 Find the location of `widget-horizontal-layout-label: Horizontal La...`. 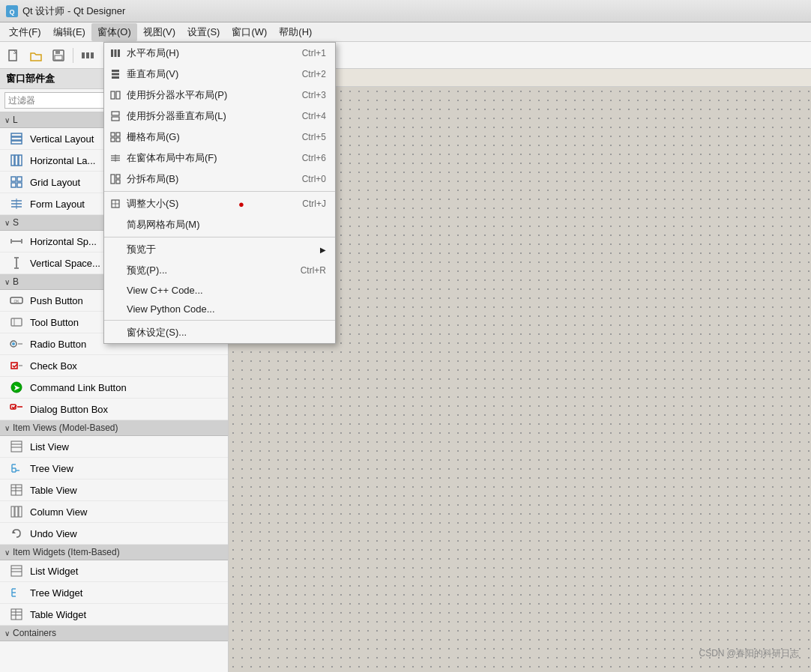

widget-horizontal-layout-label: Horizontal La... is located at coordinates (63, 160).